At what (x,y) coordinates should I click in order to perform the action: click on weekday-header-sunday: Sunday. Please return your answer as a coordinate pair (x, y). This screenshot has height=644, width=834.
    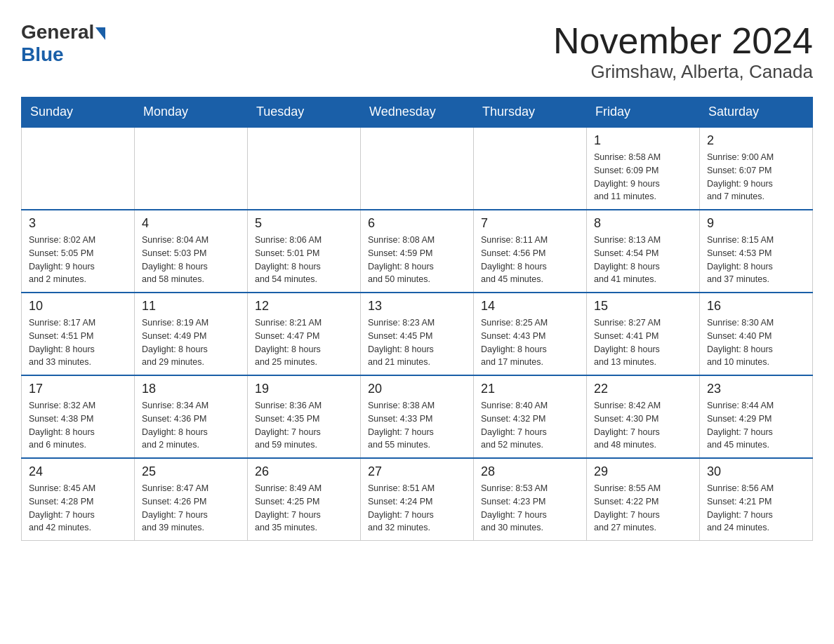
    Looking at the image, I should click on (79, 112).